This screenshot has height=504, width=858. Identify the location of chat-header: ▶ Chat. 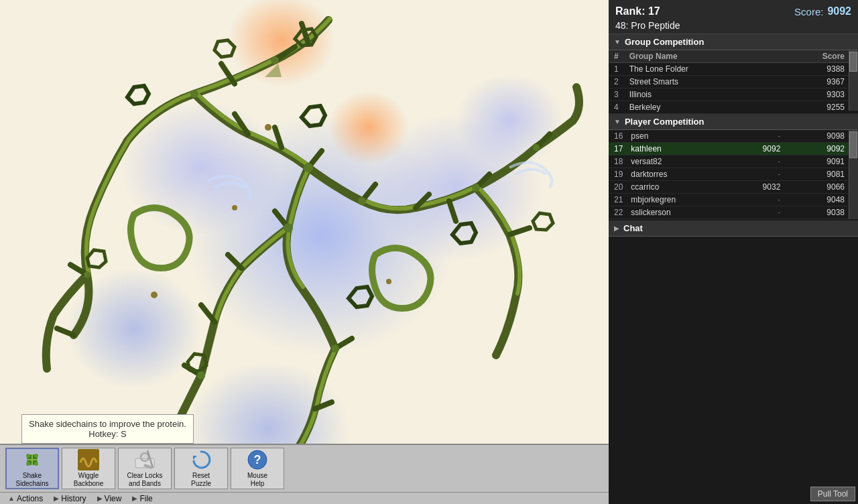
(733, 229).